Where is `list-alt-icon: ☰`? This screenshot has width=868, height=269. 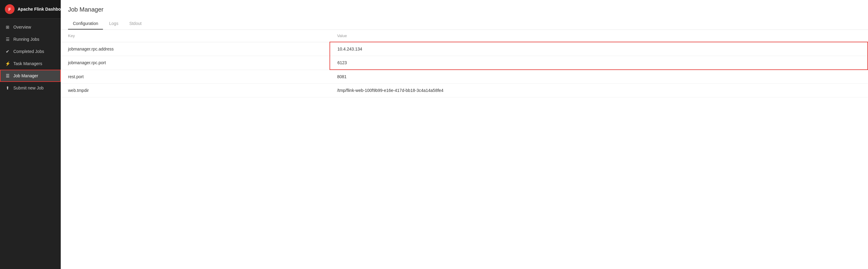
list-alt-icon: ☰ is located at coordinates (7, 76).